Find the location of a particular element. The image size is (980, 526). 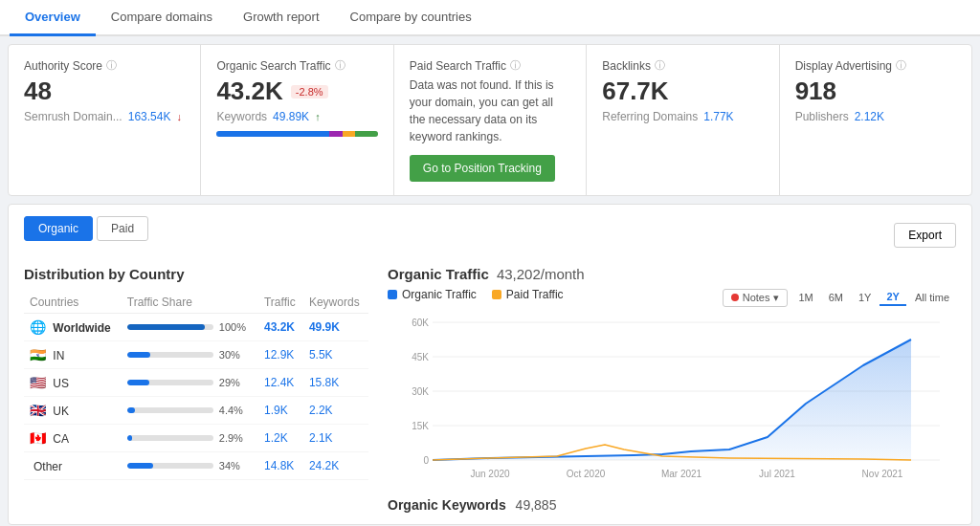

authority-value: 48 is located at coordinates (104, 92).